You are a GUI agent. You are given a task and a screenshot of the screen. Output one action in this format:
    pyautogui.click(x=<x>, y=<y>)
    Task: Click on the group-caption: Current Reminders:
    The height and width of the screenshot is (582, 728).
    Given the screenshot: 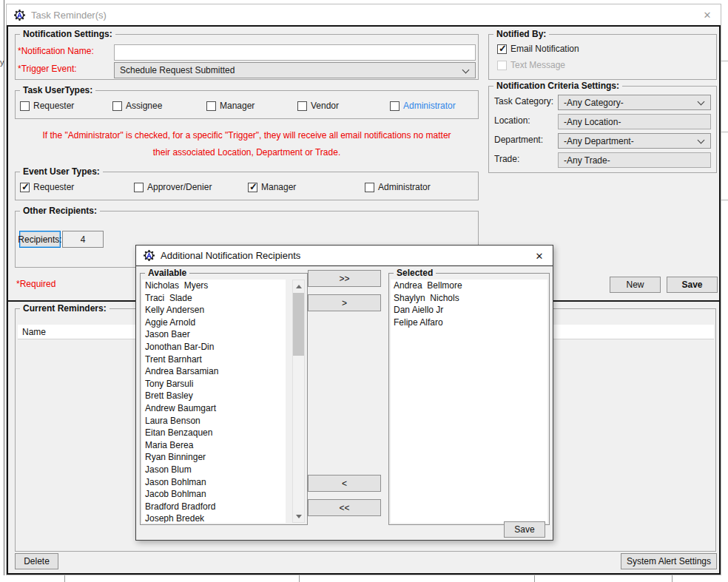 What is the action you would take?
    pyautogui.click(x=65, y=308)
    